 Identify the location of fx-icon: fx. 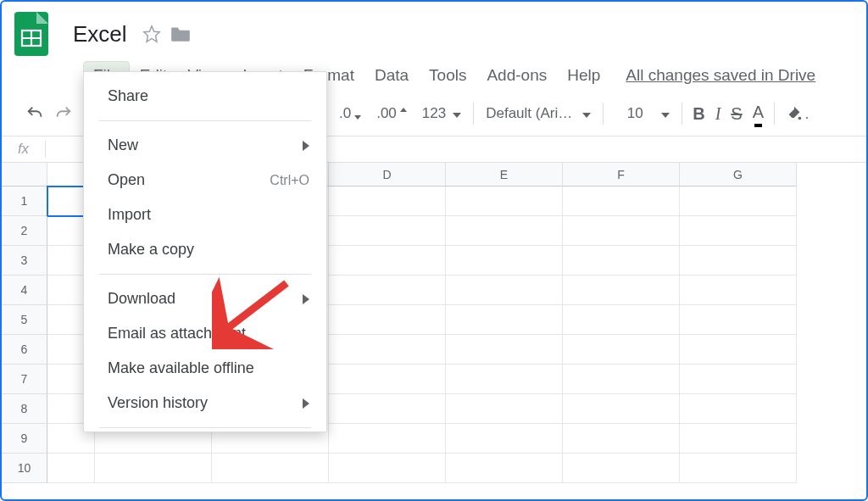
(24, 149).